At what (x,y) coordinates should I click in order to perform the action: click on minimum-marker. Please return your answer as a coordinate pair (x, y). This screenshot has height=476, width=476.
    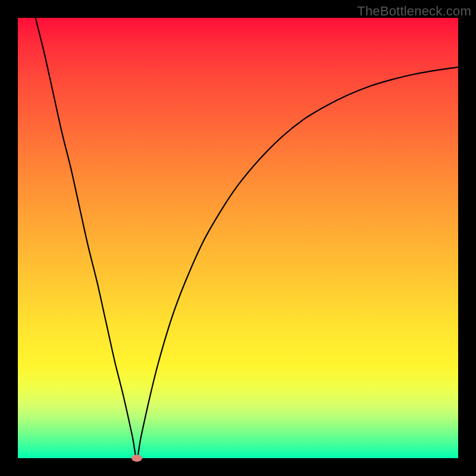
    Looking at the image, I should click on (137, 458).